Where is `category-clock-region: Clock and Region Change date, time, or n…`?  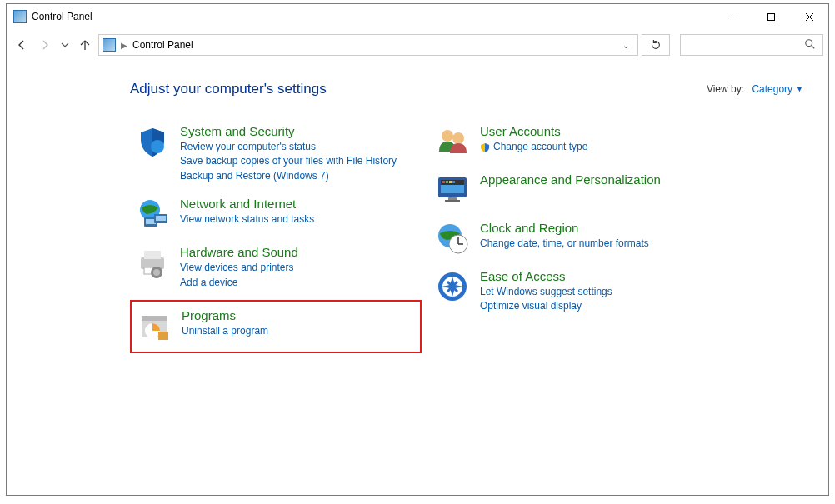 category-clock-region: Clock and Region Change date, time, or n… is located at coordinates (572, 239).